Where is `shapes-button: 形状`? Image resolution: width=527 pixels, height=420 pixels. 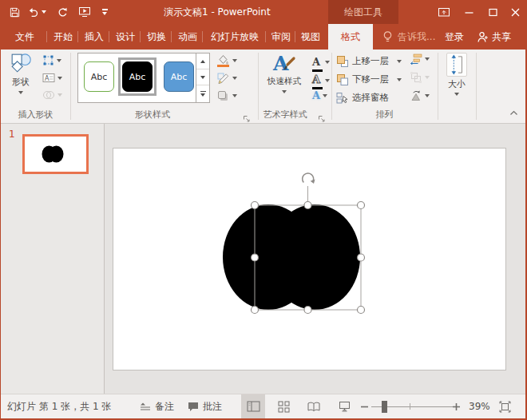
shapes-button: 形状 is located at coordinates (21, 79).